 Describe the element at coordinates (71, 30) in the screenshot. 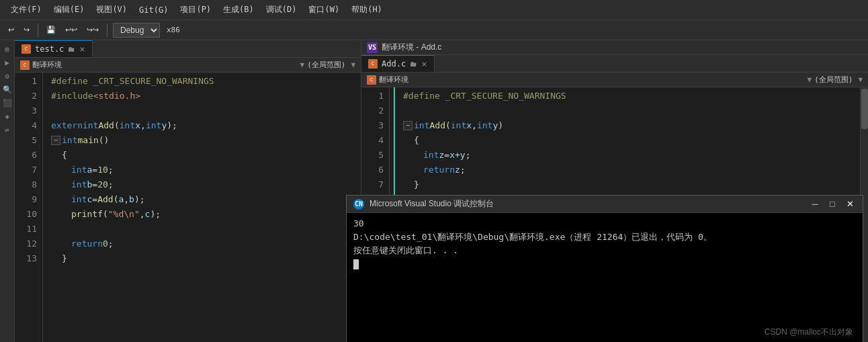

I see `toolbar-undo-btn: ↩↩` at that location.